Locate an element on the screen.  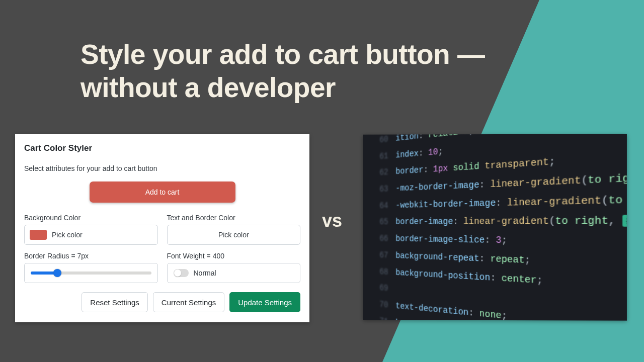
panel-subtitle: Select attributes for your add to cart b… is located at coordinates (162, 168).